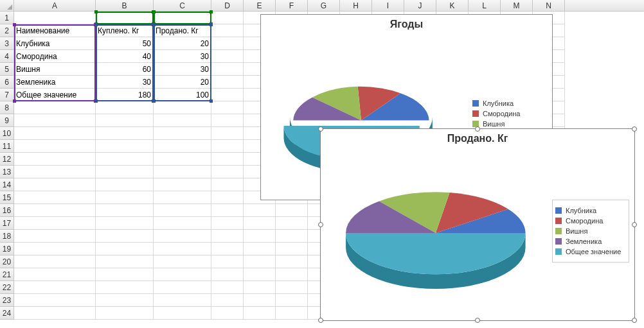 Image resolution: width=644 pixels, height=328 pixels. I want to click on cell-E21, so click(260, 275).